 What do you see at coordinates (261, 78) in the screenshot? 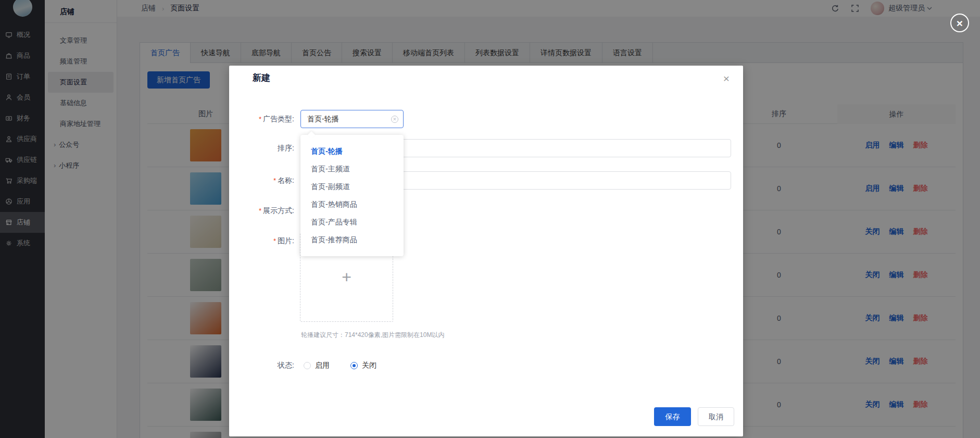
I see `modal-title: 新建` at bounding box center [261, 78].